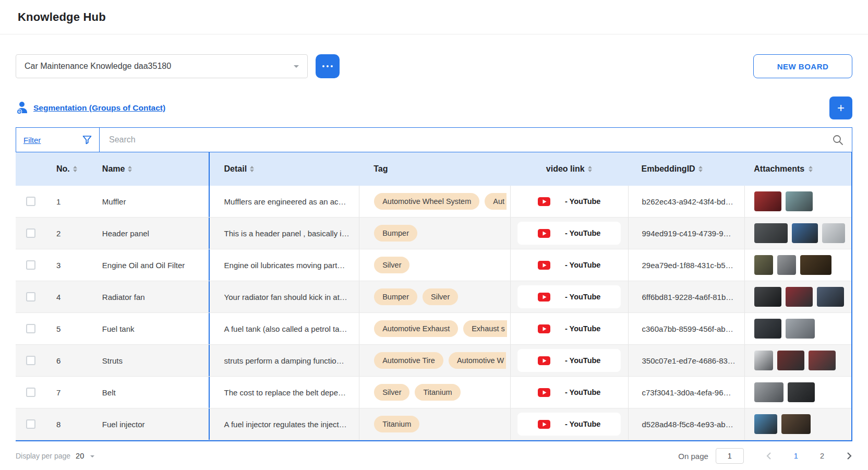 Image resolution: width=868 pixels, height=470 pixels. Describe the element at coordinates (686, 201) in the screenshot. I see `cell-embedding-id: b262ec43-a942-43f4-bd…` at that location.